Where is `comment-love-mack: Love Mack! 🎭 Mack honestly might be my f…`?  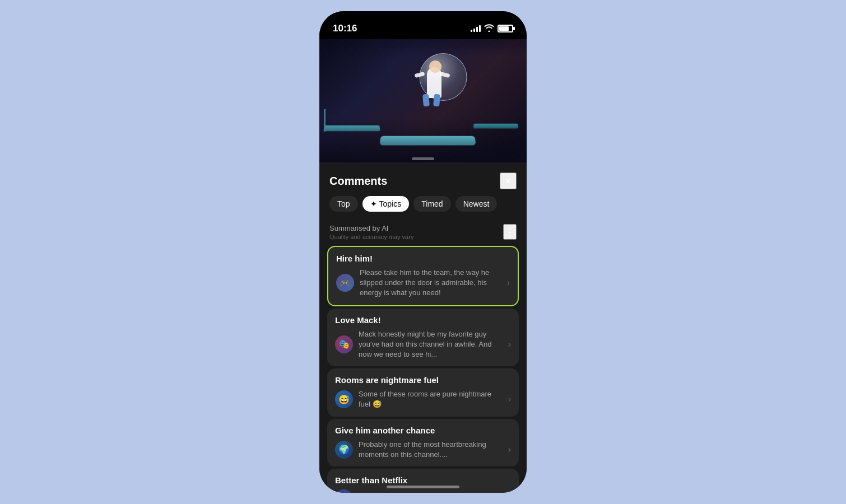 comment-love-mack: Love Mack! 🎭 Mack honestly might be my f… is located at coordinates (423, 338).